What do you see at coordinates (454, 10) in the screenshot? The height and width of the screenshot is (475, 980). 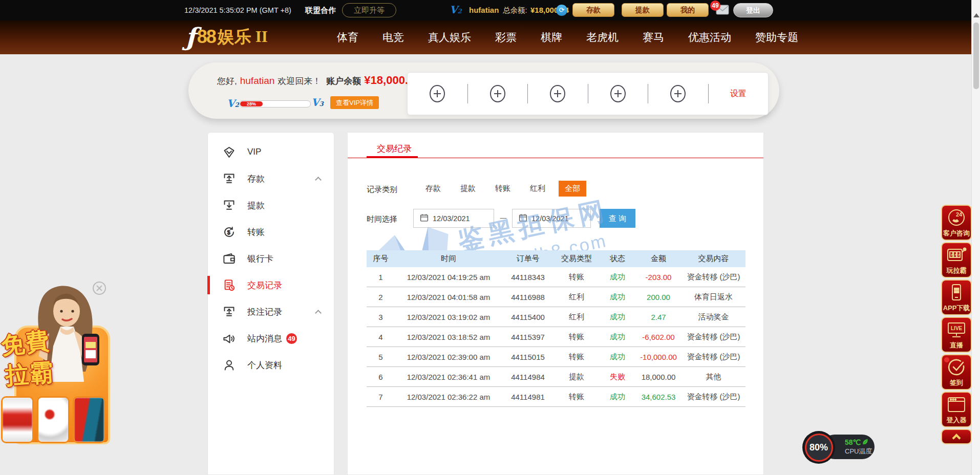 I see `vip-letter: V` at bounding box center [454, 10].